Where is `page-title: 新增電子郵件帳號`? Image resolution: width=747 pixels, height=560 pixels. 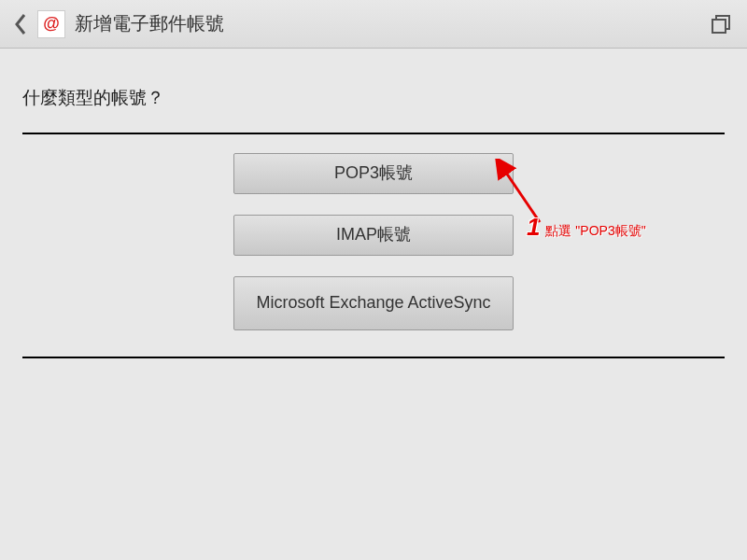
page-title: 新增電子郵件帳號 is located at coordinates (388, 24).